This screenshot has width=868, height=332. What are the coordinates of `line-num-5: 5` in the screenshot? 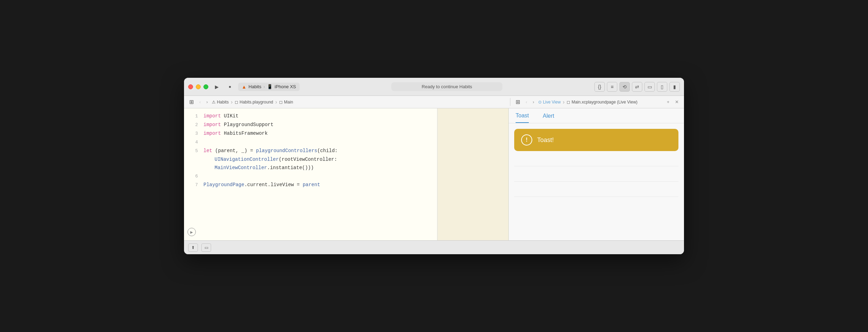 It's located at (193, 151).